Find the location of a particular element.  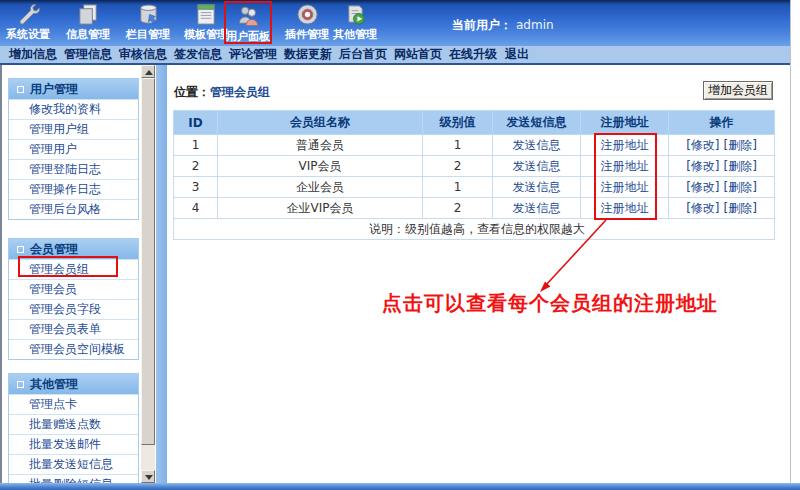

module-info-management: 信息管理 is located at coordinates (88, 22).